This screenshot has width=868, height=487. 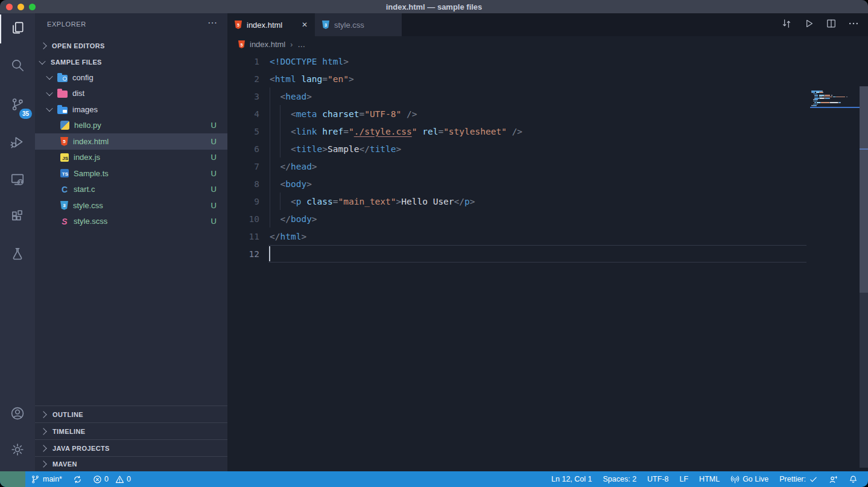 What do you see at coordinates (657, 479) in the screenshot?
I see `status-encoding: UTF-8` at bounding box center [657, 479].